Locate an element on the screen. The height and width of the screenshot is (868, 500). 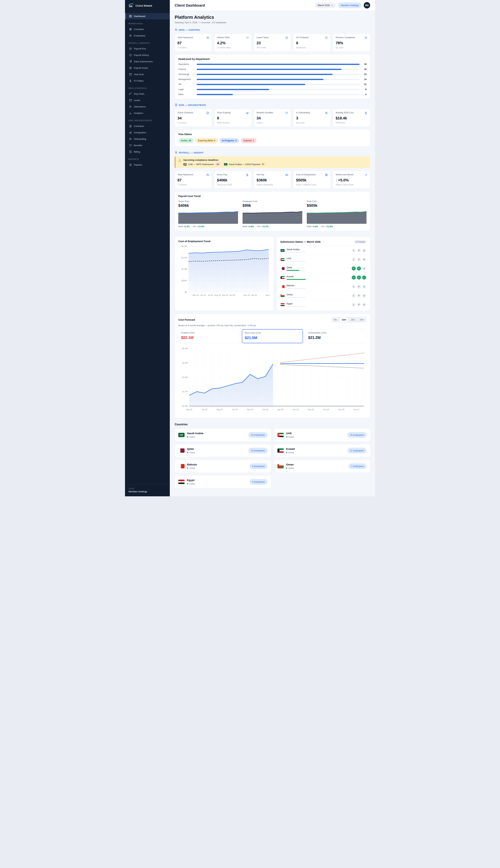
bar-value: 4 is located at coordinates (364, 95).